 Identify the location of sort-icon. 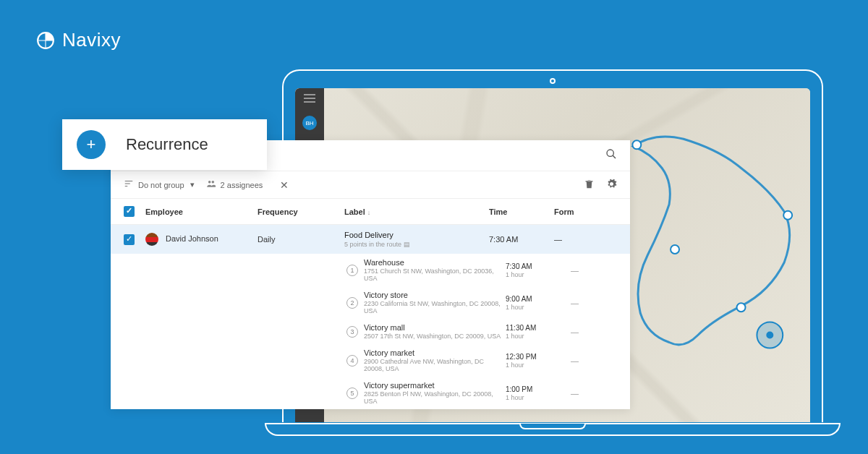
(129, 185).